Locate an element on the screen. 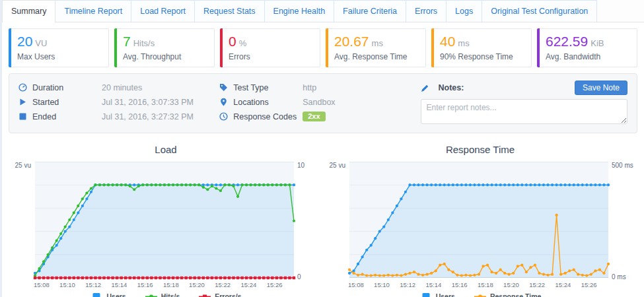 This screenshot has width=644, height=297. info-value: Sandbox is located at coordinates (318, 102).